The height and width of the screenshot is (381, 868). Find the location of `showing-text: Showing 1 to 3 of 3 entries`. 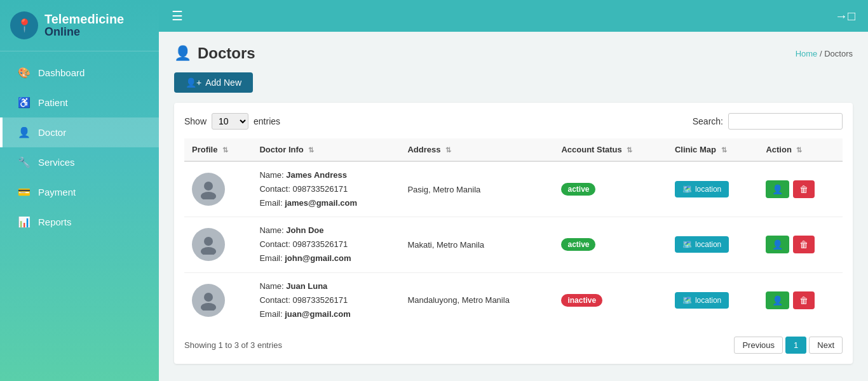

showing-text: Showing 1 to 3 of 3 entries is located at coordinates (233, 345).